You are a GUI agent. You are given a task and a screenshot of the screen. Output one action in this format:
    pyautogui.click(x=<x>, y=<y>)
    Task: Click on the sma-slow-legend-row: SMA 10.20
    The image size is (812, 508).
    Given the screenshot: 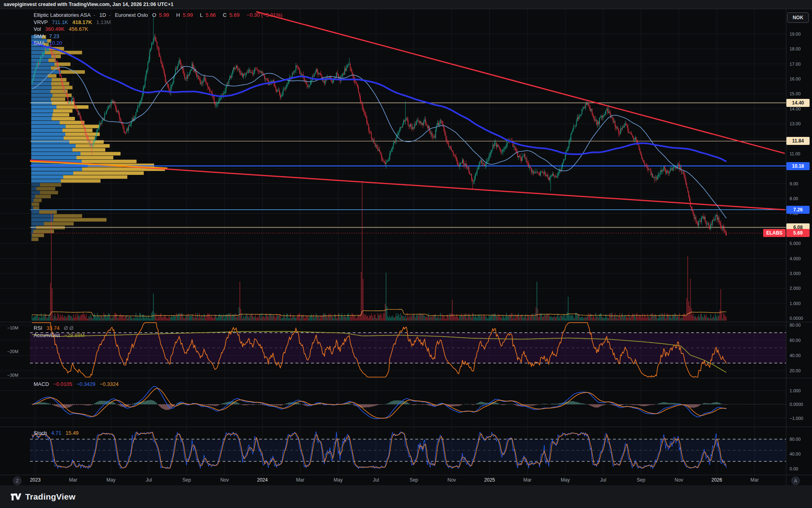 What is the action you would take?
    pyautogui.click(x=159, y=43)
    